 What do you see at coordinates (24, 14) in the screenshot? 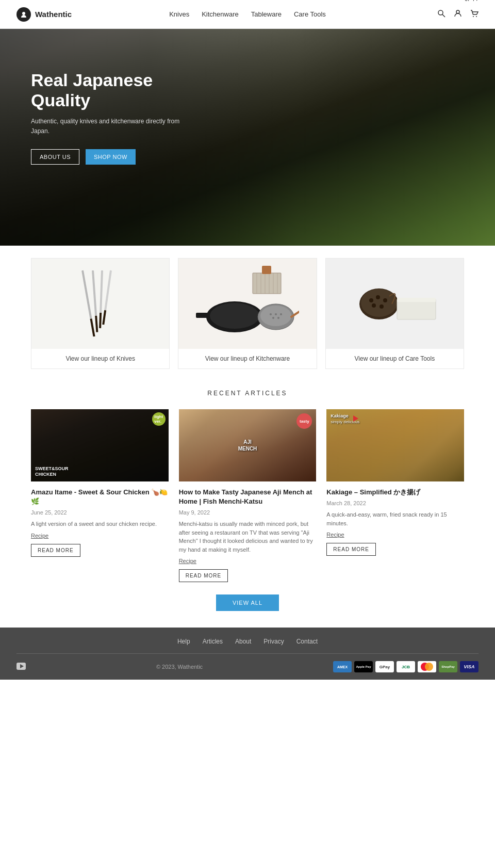
I see `logo-icon` at bounding box center [24, 14].